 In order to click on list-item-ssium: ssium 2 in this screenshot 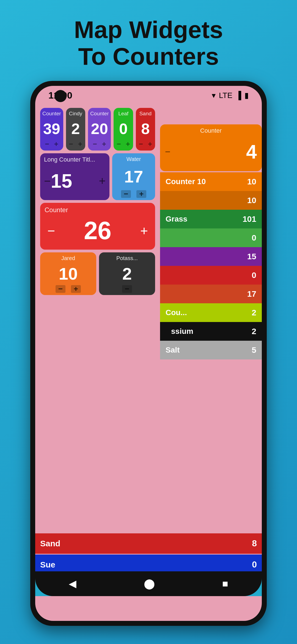, I will do `click(211, 331)`.